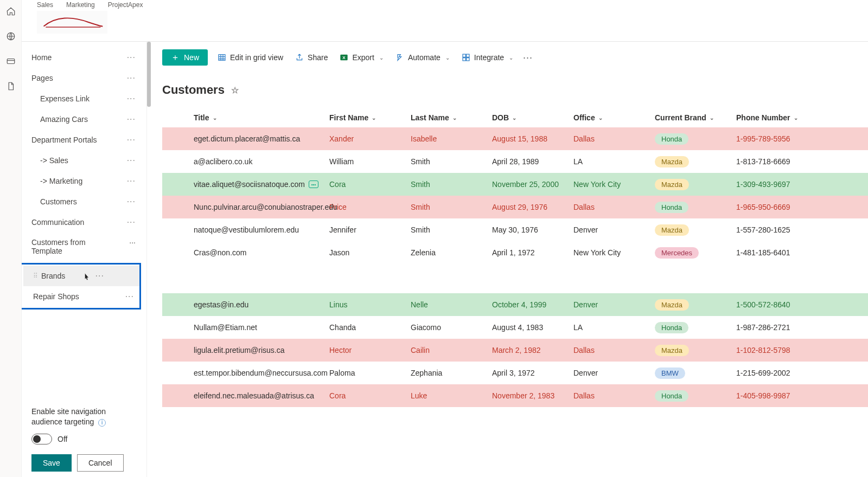 The image size is (868, 477). What do you see at coordinates (515, 396) in the screenshot?
I see `table-row: eleifend.nec.malesuada@atrisus.caCoraLuk…` at bounding box center [515, 396].